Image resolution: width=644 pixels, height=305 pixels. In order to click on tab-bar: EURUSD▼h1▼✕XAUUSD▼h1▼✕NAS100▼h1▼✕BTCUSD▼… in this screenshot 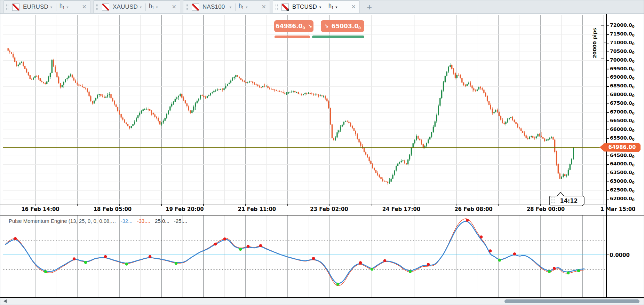, I will do `click(322, 7)`.